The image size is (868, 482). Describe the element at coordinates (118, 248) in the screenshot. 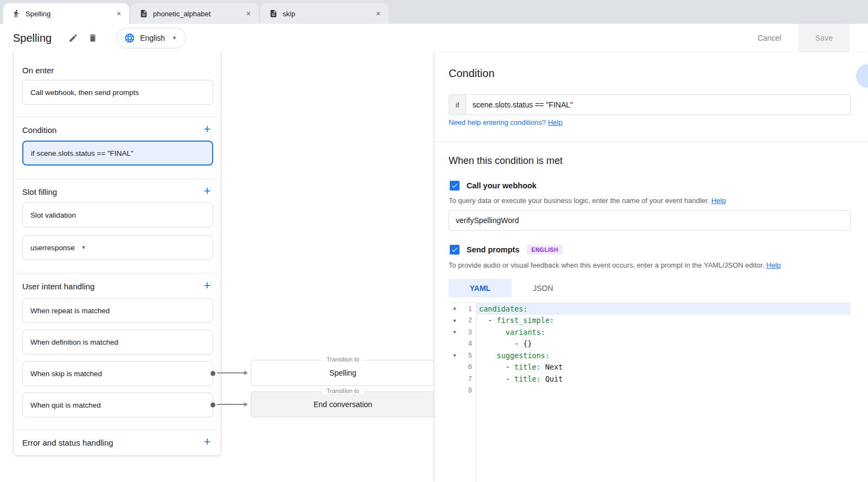

I see `userresponse-item: userresponse ▼` at that location.